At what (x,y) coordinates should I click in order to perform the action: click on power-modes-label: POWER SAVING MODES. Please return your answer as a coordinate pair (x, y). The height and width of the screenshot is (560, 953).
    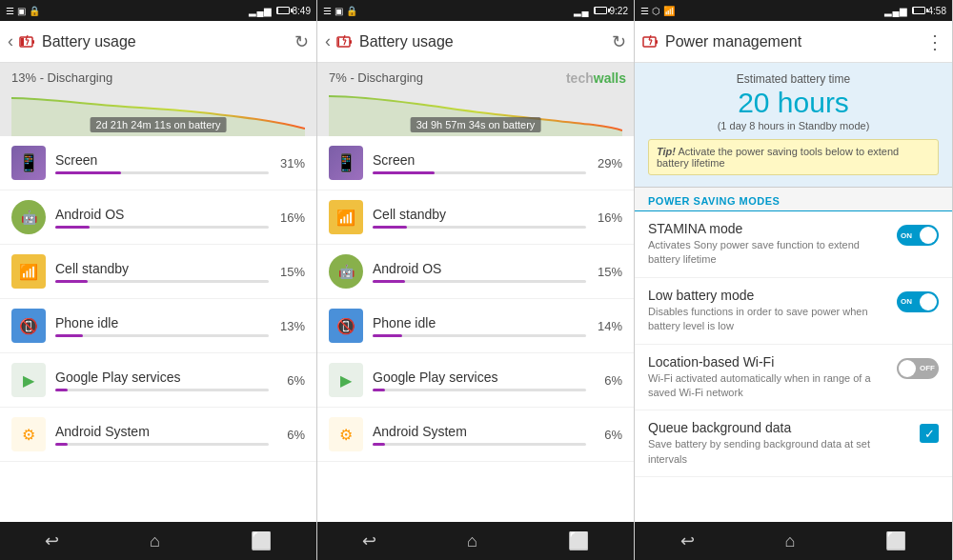
    Looking at the image, I should click on (793, 200).